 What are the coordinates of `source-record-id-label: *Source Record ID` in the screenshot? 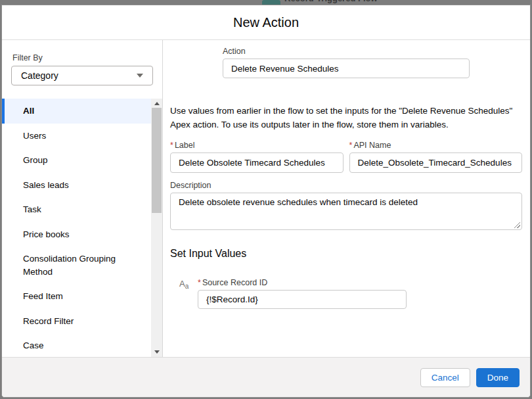 It's located at (302, 283).